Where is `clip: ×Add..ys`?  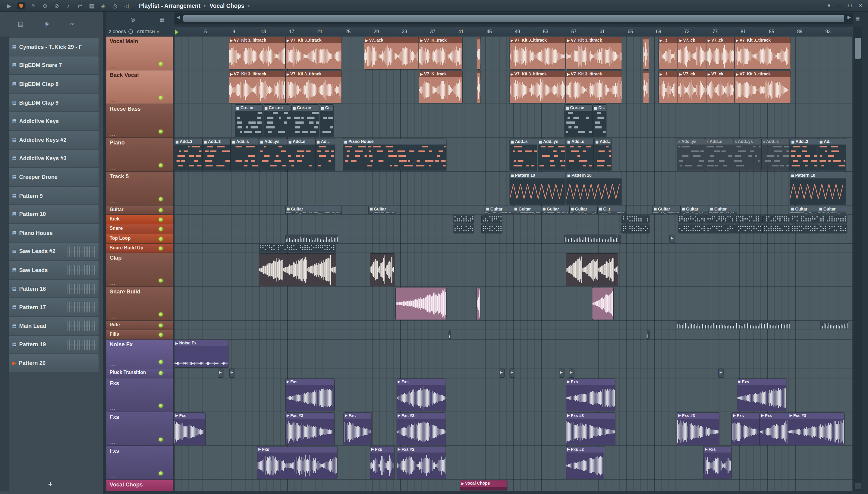 clip: ×Add..ys is located at coordinates (691, 155).